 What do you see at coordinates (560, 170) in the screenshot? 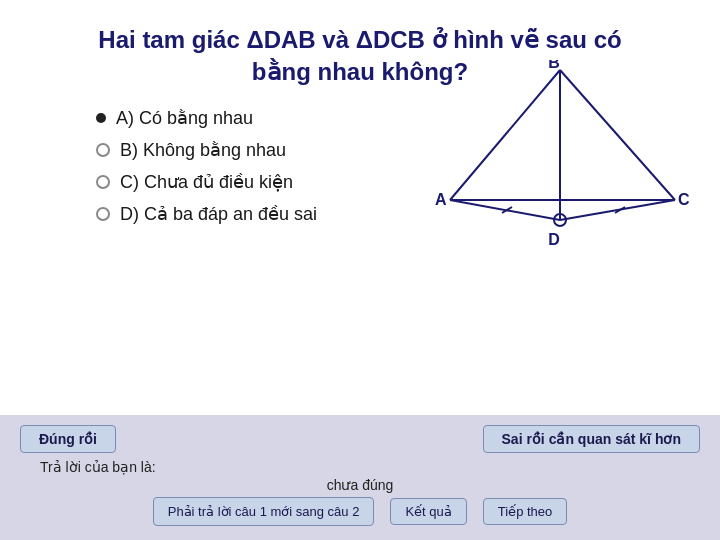
I see `triangle-svg: B A C D` at bounding box center [560, 170].